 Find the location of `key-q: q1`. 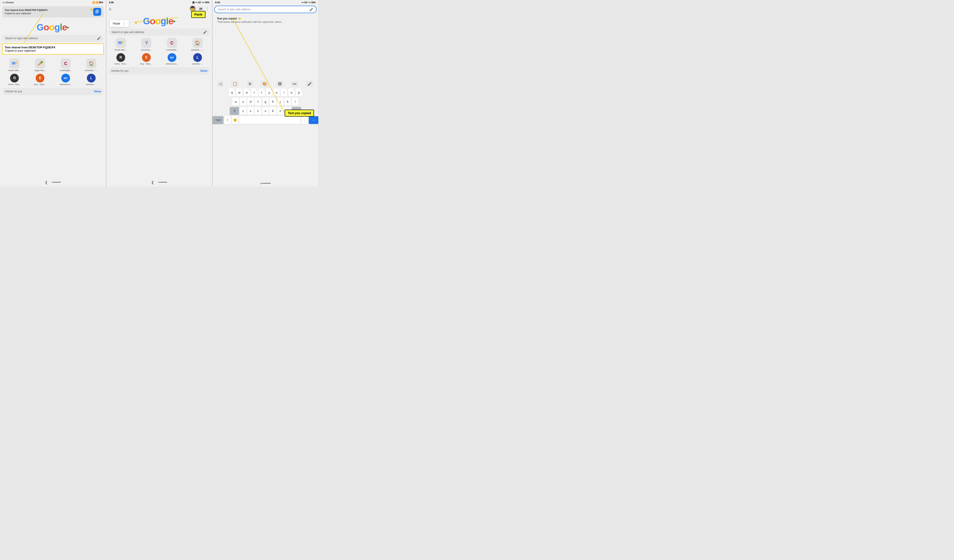

key-q: q1 is located at coordinates (232, 92).